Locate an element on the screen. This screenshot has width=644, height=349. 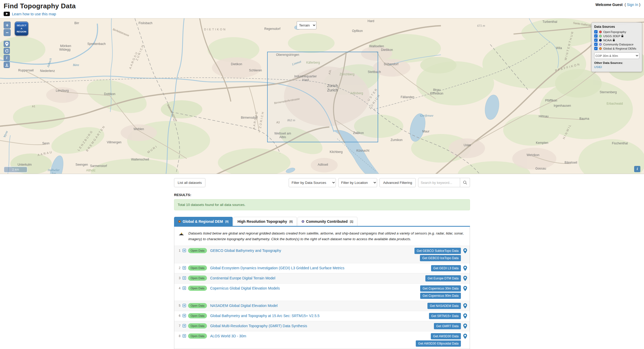
tab-community-contributed: Community Contributed[1] is located at coordinates (327, 221).